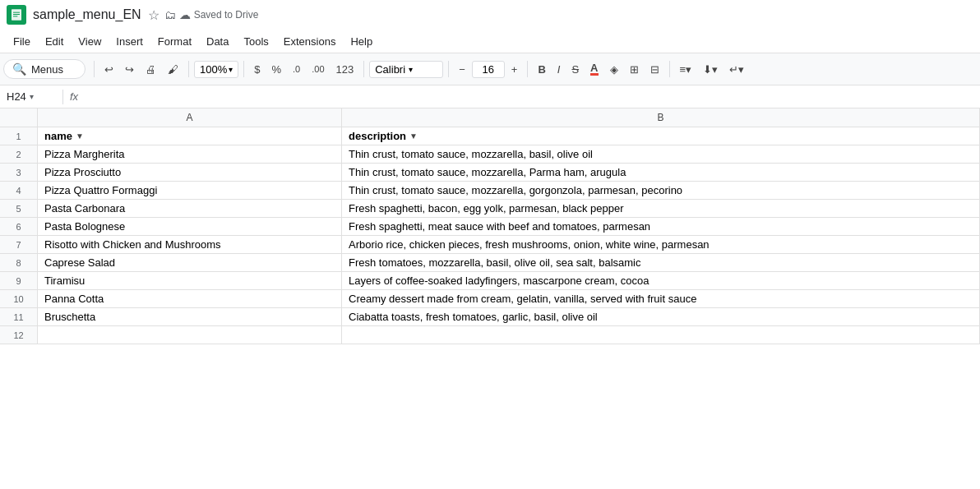 The height and width of the screenshot is (489, 980). What do you see at coordinates (490, 245) in the screenshot?
I see `table-row: 7 Risotto with Chicken and Mushrooms Arb…` at bounding box center [490, 245].